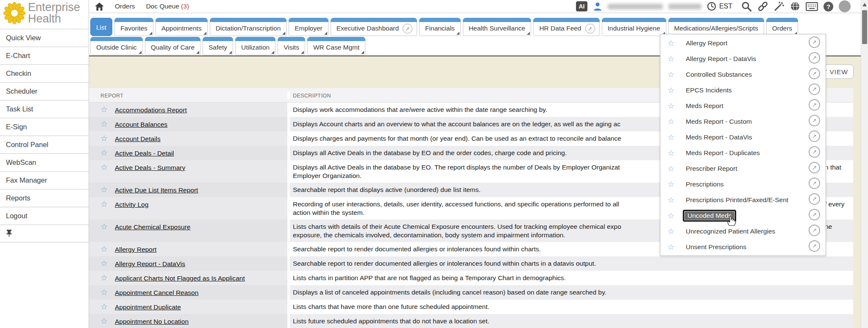 Image resolution: width=868 pixels, height=328 pixels. Describe the element at coordinates (45, 198) in the screenshot. I see `sidebar-item: Reports` at that location.